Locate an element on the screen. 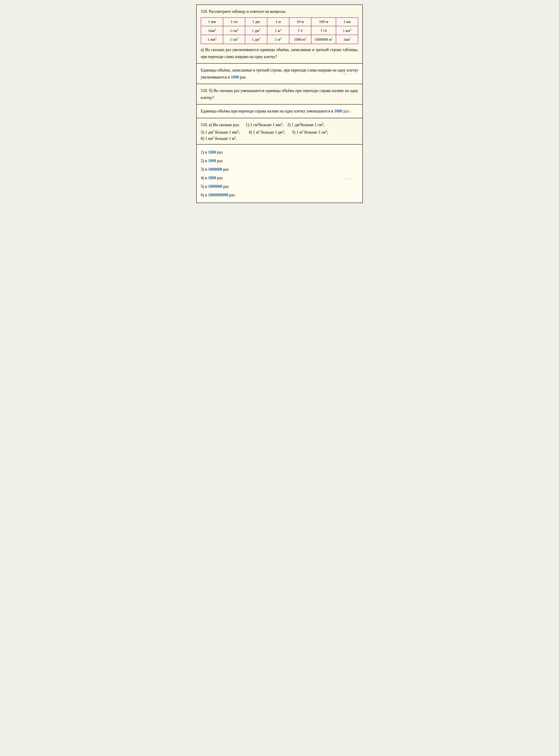 Image resolution: width=559 pixels, height=756 pixels. section-answer-510v: 1) в 1000 раз 2) в 1000 раз 3) в 1000000… is located at coordinates (280, 174).